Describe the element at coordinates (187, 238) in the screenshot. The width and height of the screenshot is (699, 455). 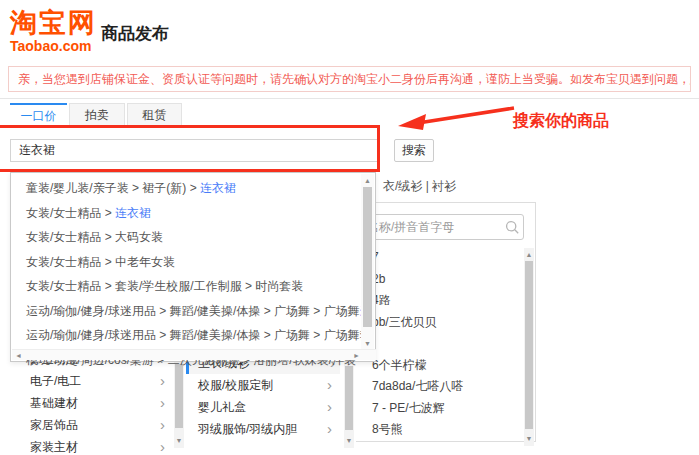
I see `suggestion-item: 女装/女士精品 > 大码女装` at that location.